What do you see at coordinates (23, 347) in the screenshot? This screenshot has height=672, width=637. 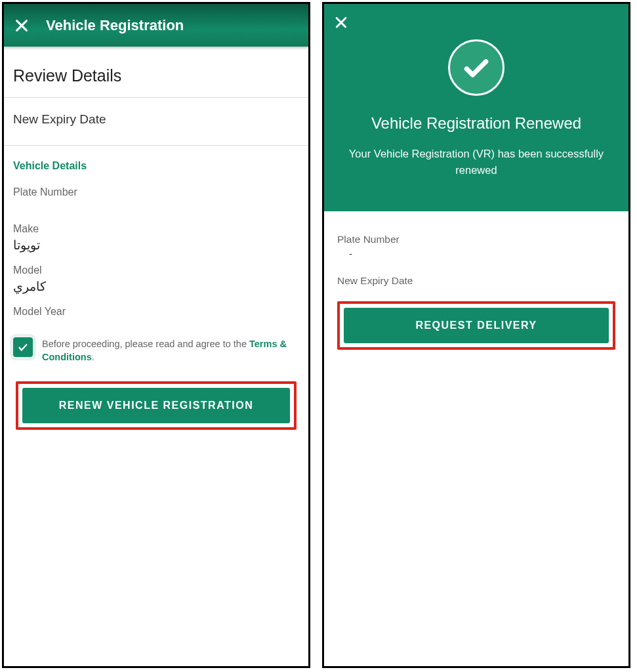 I see `terms-checkbox` at bounding box center [23, 347].